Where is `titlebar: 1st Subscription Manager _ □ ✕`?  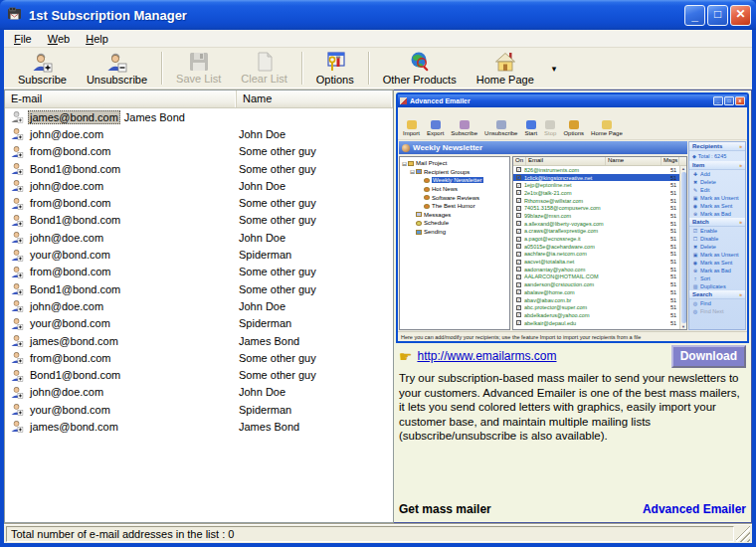 titlebar: 1st Subscription Manager _ □ ✕ is located at coordinates (378, 15).